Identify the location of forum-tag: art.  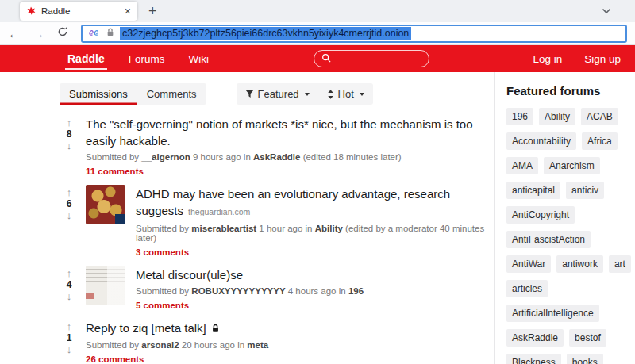
(620, 264).